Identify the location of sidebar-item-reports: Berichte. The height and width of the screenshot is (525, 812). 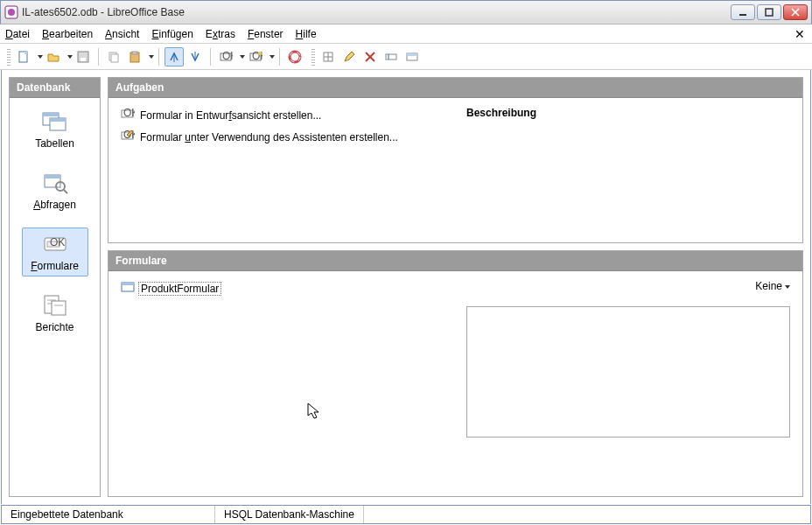
(55, 313).